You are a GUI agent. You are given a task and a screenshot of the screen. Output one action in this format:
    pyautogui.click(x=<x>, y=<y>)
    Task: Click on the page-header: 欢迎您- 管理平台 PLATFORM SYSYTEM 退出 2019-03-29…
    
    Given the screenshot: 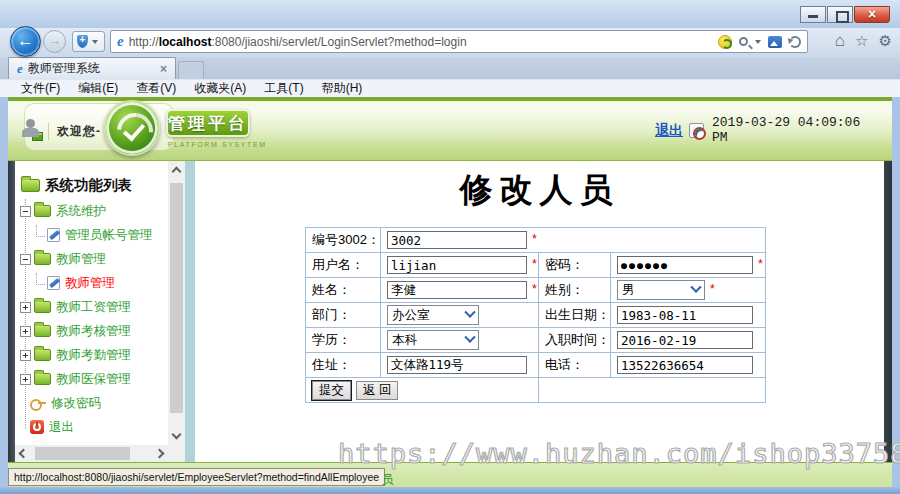 What is the action you would take?
    pyautogui.click(x=450, y=129)
    